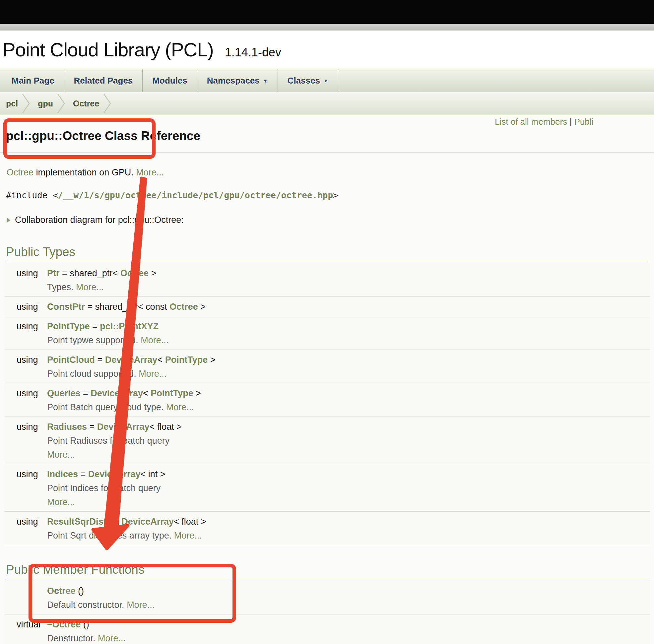 The height and width of the screenshot is (644, 654). I want to click on collapsed-triangle-icon, so click(8, 220).